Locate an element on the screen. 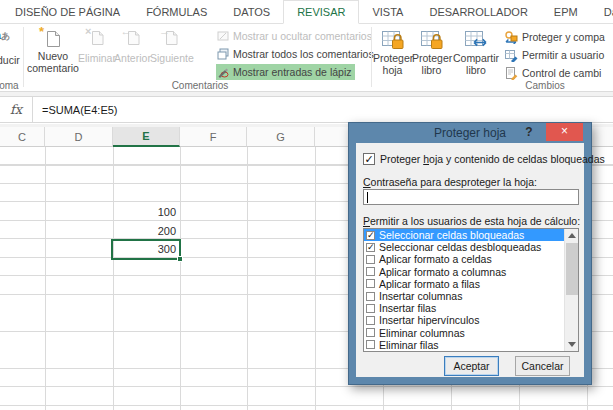 This screenshot has width=613, height=410. permission-item: Aplicar formato a celdas is located at coordinates (464, 259).